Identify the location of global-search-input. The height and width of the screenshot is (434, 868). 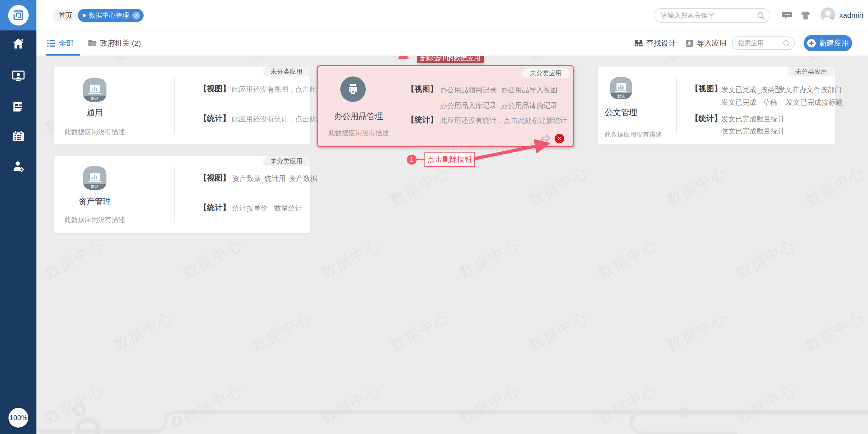
(707, 16).